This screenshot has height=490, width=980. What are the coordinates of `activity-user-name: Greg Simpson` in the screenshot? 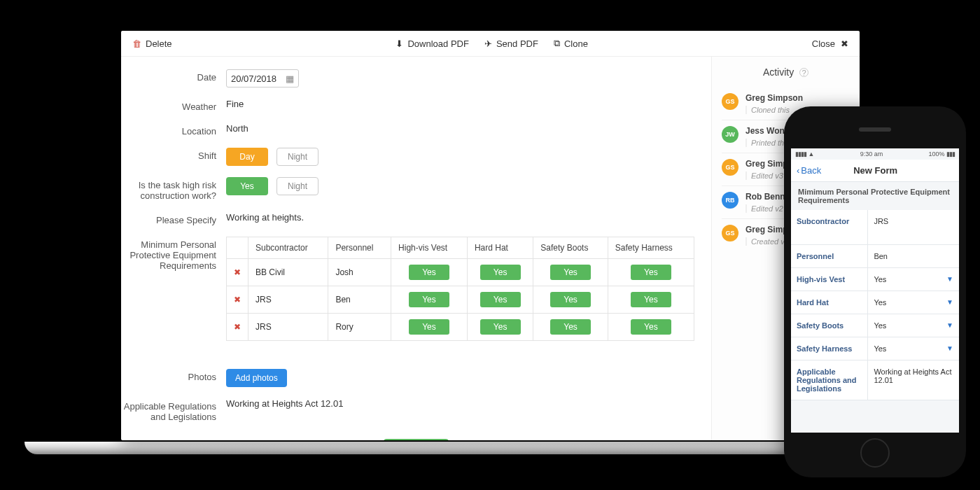 It's located at (774, 98).